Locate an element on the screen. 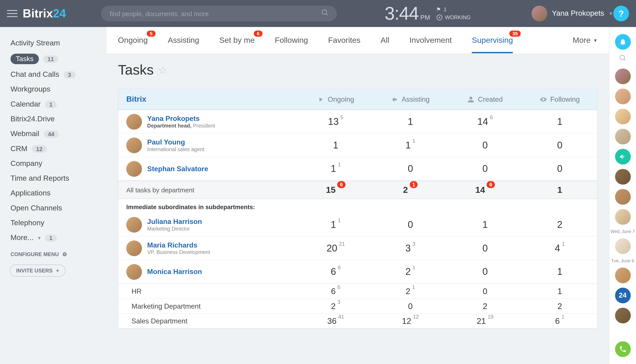 The width and height of the screenshot is (636, 364). notifications-icon is located at coordinates (622, 42).